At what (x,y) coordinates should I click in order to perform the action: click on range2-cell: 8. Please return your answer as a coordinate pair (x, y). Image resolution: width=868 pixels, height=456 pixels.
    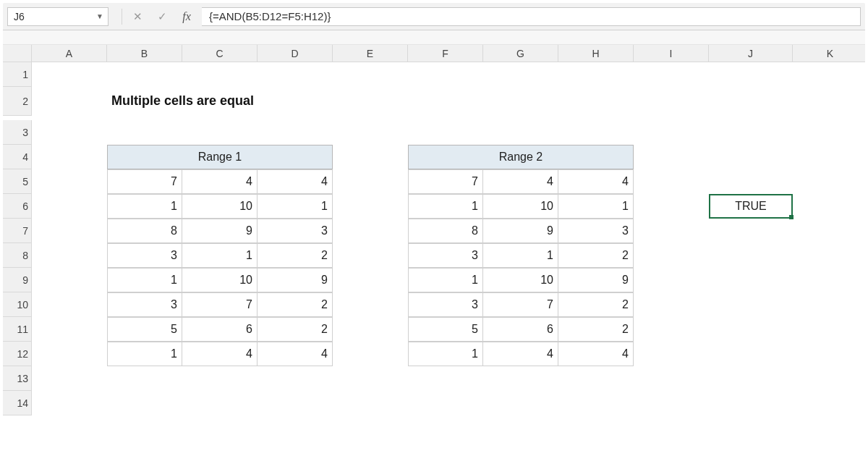
    Looking at the image, I should click on (446, 231).